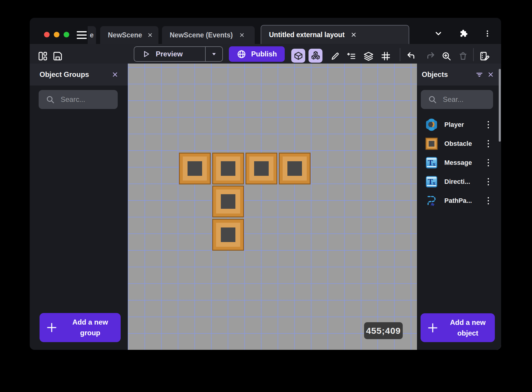  What do you see at coordinates (464, 34) in the screenshot?
I see `extensions-puzzle-icon` at bounding box center [464, 34].